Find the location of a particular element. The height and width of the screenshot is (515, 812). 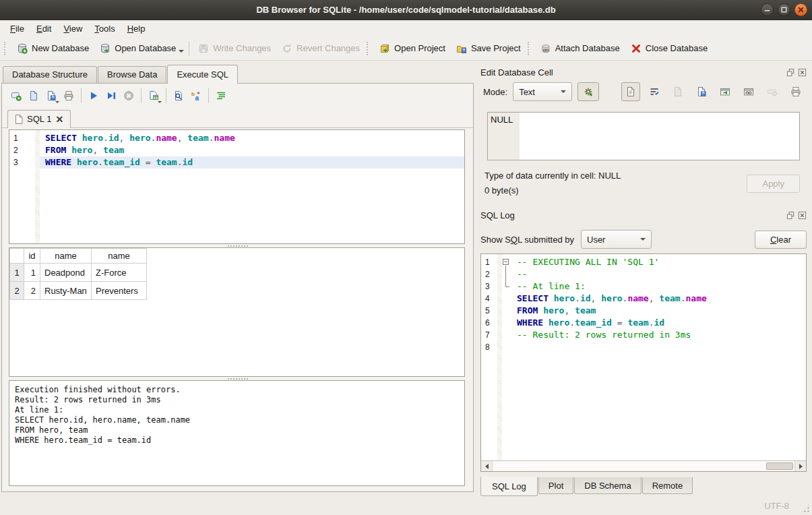

word-wrap-button is located at coordinates (654, 92).